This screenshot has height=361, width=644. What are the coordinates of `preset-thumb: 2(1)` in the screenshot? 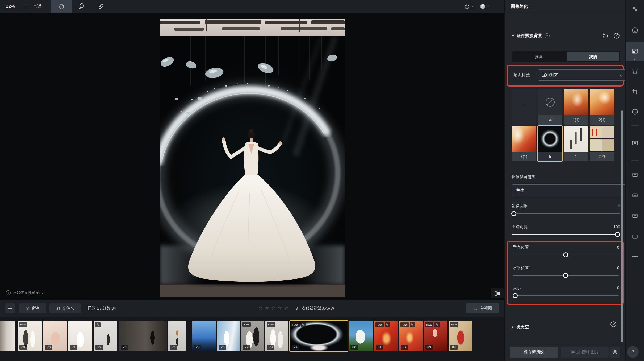 It's located at (602, 107).